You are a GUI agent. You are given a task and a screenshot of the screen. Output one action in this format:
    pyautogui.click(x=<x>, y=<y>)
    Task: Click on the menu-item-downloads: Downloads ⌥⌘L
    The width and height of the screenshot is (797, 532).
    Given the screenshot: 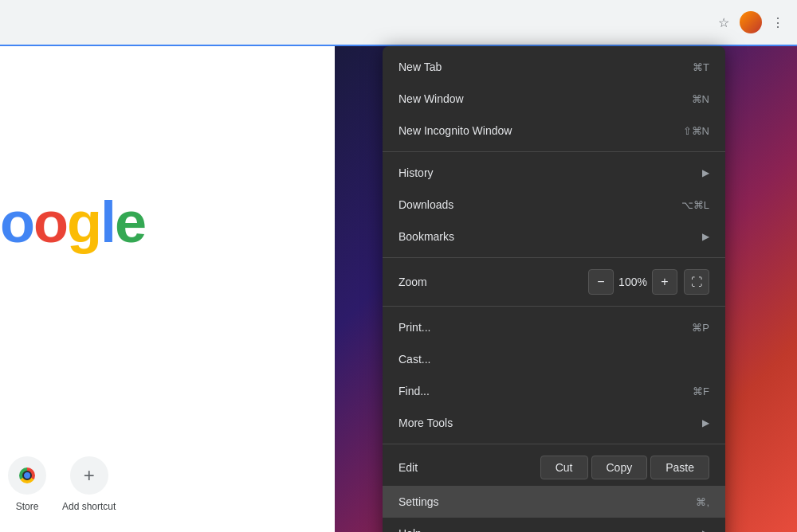 What is the action you would take?
    pyautogui.click(x=554, y=205)
    